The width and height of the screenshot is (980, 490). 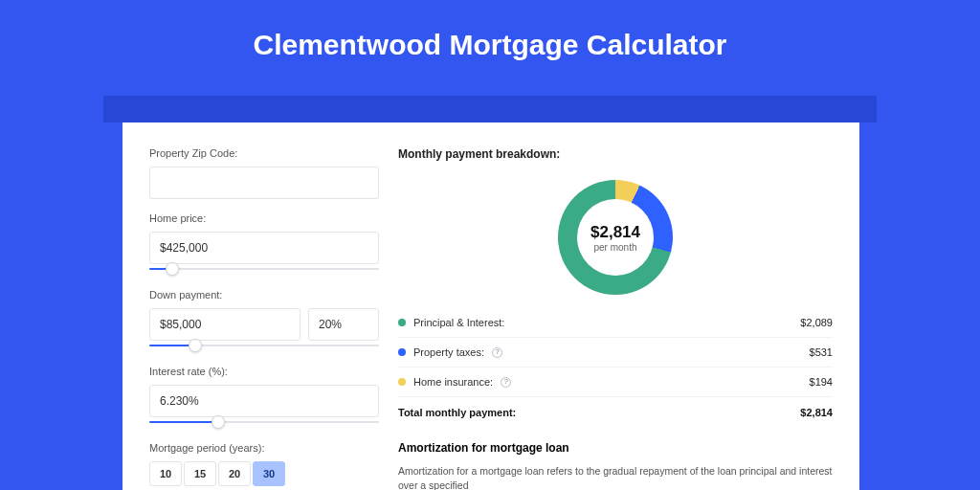 What do you see at coordinates (269, 474) in the screenshot?
I see `period-30-button: 30` at bounding box center [269, 474].